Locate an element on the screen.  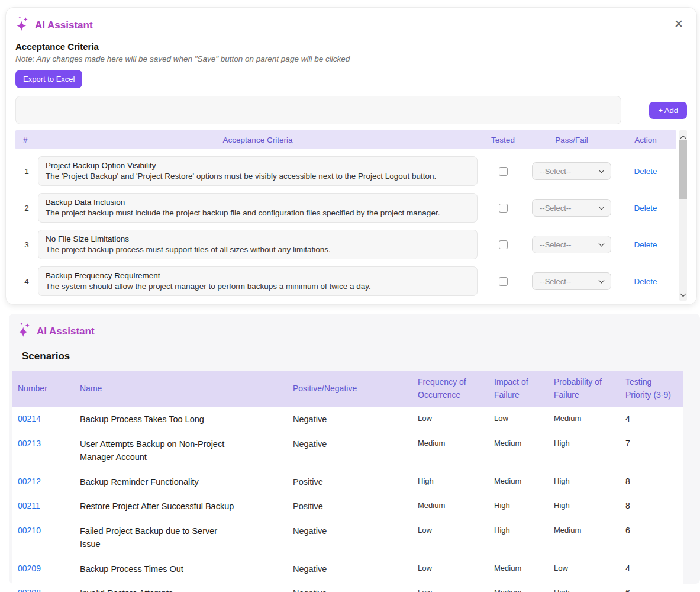
scenario-row: 00214 Backup Process Takes Too Long Nega… is located at coordinates (348, 419).